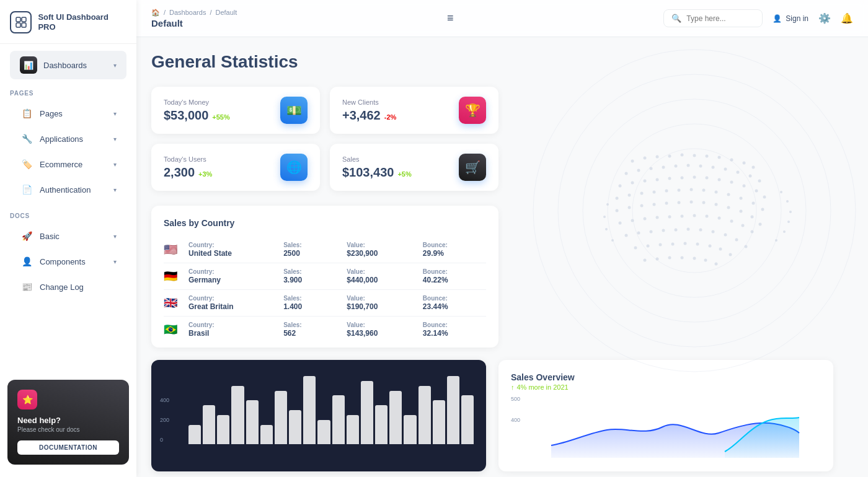 This screenshot has width=868, height=477. Describe the element at coordinates (513, 387) in the screenshot. I see `trend-up-icon: ↑` at that location.